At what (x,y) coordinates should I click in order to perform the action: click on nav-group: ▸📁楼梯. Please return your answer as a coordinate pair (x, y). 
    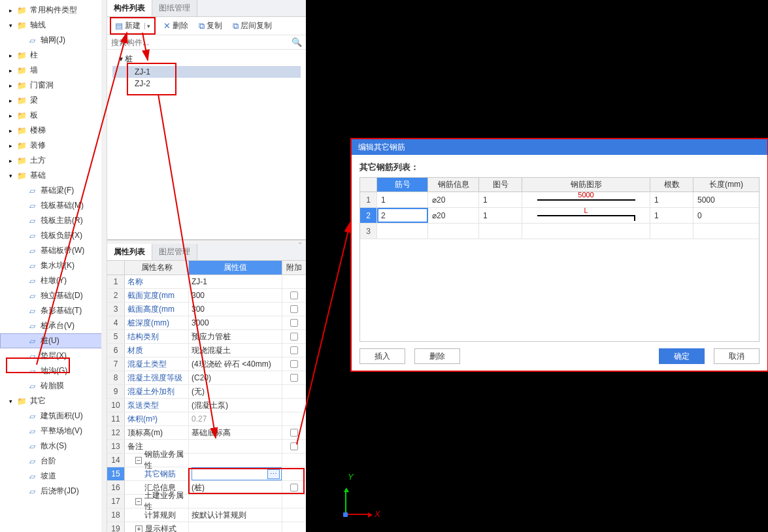
    Looking at the image, I should click on (54, 131).